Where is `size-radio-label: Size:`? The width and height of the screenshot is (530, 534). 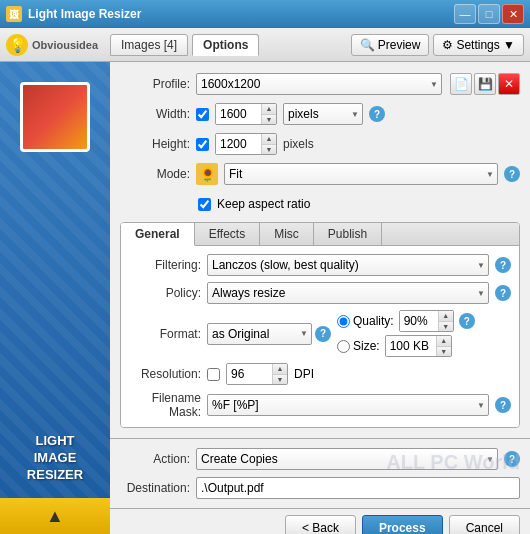 size-radio-label: Size: is located at coordinates (358, 346).